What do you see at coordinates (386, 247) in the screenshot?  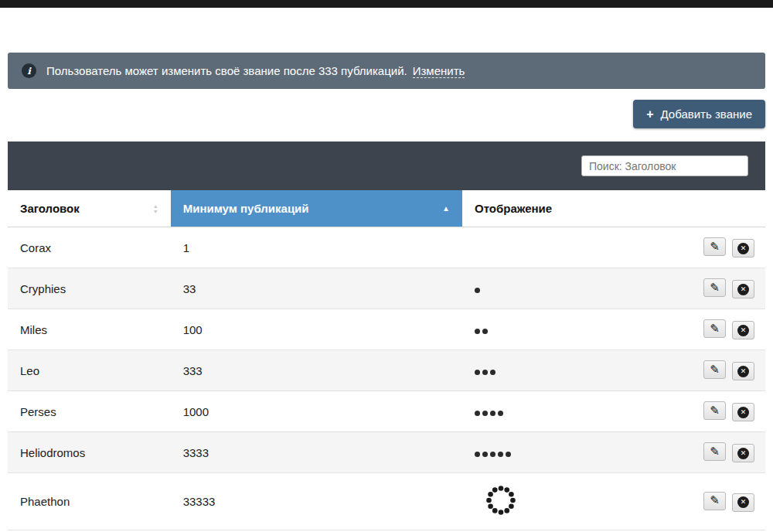 I see `table-row: Corax1✎✕` at bounding box center [386, 247].